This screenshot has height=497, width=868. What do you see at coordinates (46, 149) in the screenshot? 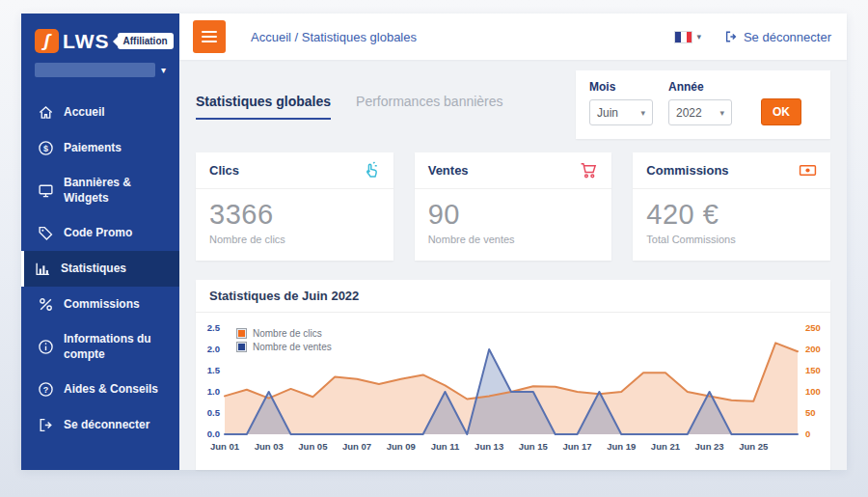
I see `dollar-circle-icon: $` at bounding box center [46, 149].